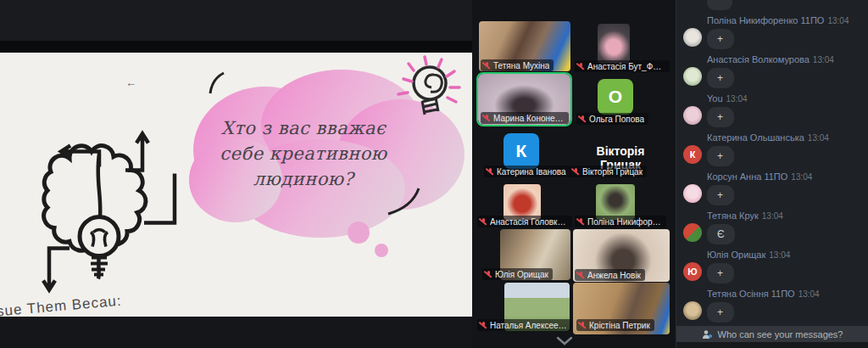  What do you see at coordinates (426, 90) in the screenshot?
I see `lightbulb-doodle-icon` at bounding box center [426, 90].